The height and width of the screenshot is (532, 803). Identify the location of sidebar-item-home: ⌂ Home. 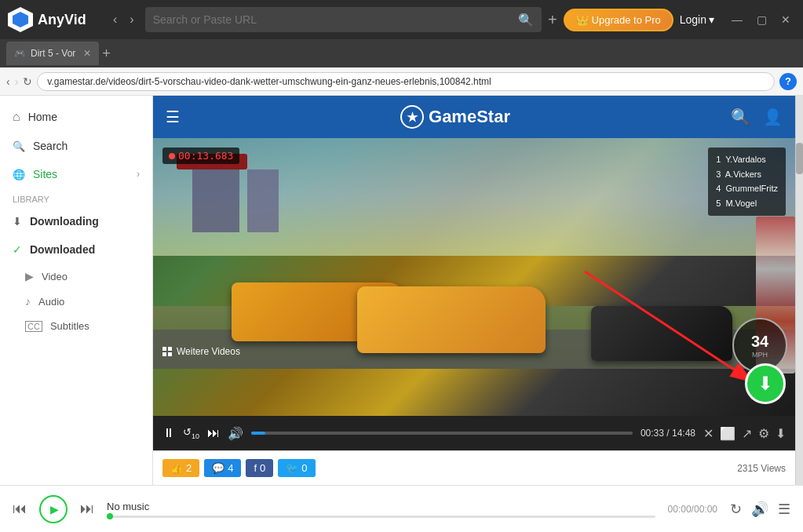
(76, 117).